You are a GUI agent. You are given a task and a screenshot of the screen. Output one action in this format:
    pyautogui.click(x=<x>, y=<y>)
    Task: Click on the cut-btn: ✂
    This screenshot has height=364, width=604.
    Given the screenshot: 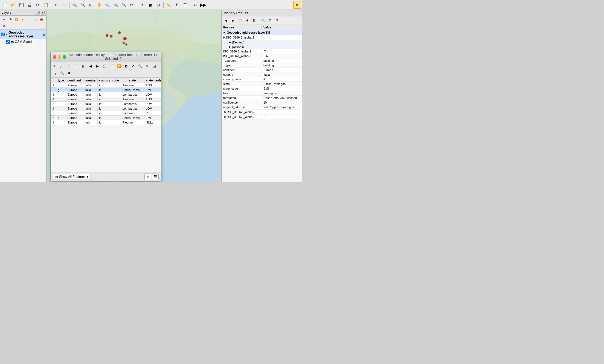 What is the action you would take?
    pyautogui.click(x=38, y=5)
    